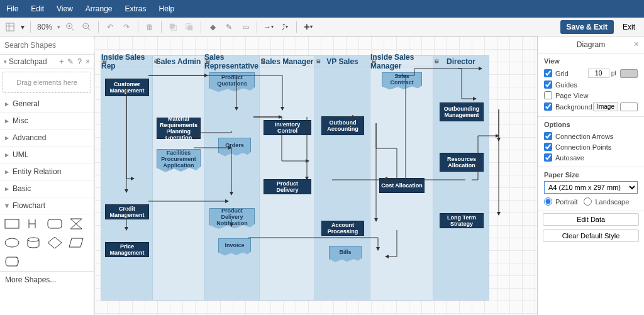 The image size is (644, 315). What do you see at coordinates (62, 62) in the screenshot?
I see `scratch-add-icon: +` at bounding box center [62, 62].